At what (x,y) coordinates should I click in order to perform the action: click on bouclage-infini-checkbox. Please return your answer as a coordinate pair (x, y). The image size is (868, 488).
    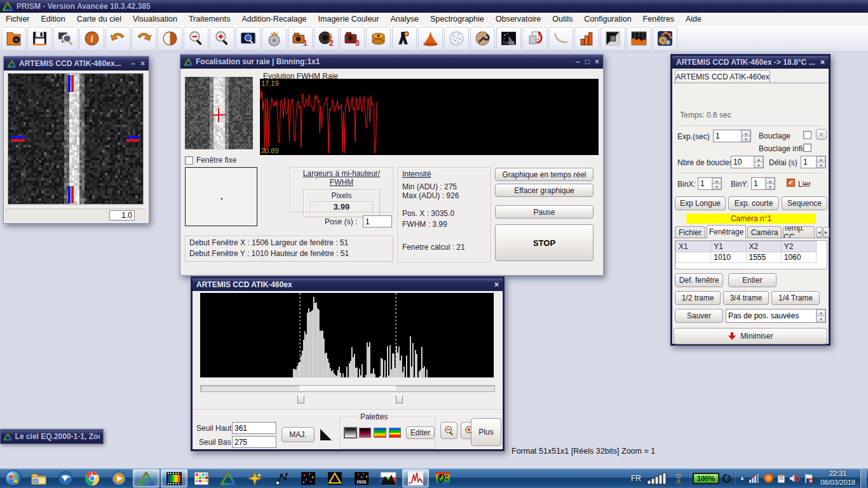
    Looking at the image, I should click on (807, 147).